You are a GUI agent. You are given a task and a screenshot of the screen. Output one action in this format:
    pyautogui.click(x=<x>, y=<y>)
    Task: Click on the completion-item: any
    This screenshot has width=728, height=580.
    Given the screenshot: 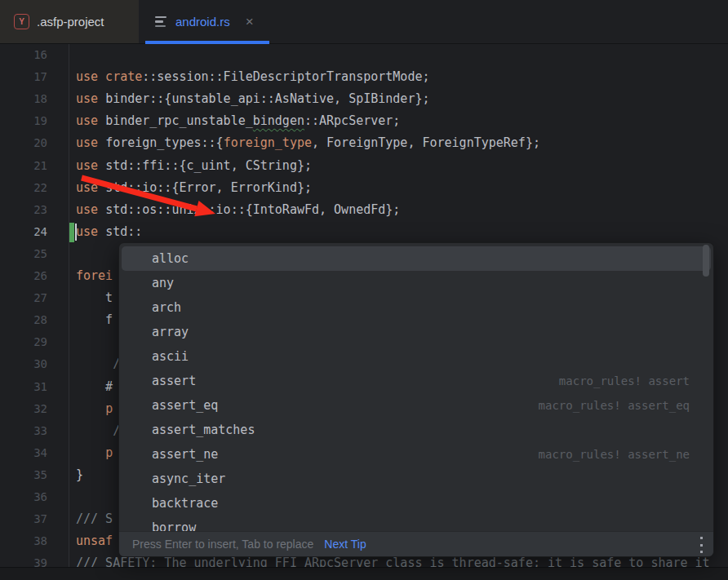 What is the action you would take?
    pyautogui.click(x=416, y=283)
    